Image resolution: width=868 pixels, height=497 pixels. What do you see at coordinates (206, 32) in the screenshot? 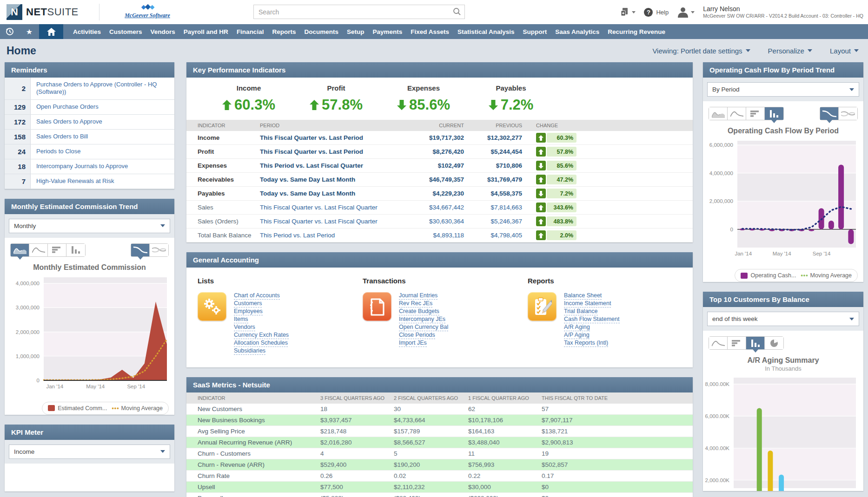
I see `nav-item-payroll-and-hr: Payroll and HR` at bounding box center [206, 32].